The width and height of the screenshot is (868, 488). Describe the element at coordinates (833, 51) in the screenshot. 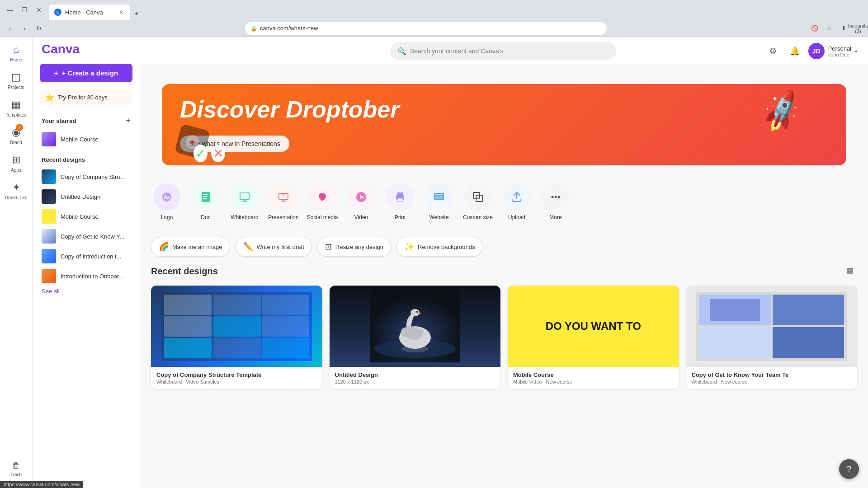

I see `user-profile: JD Personal John Doe ▾` at that location.